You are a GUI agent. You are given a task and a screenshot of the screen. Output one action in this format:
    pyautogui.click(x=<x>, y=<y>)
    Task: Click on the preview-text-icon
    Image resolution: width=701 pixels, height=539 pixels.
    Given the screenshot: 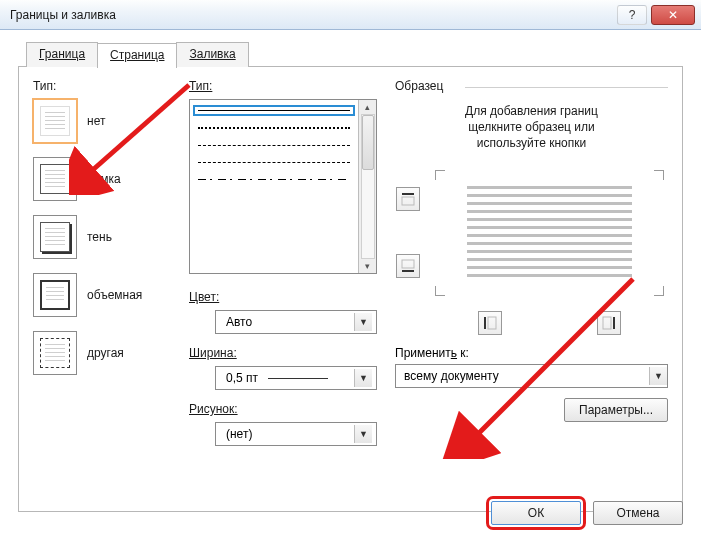 What is the action you would take?
    pyautogui.click(x=550, y=233)
    